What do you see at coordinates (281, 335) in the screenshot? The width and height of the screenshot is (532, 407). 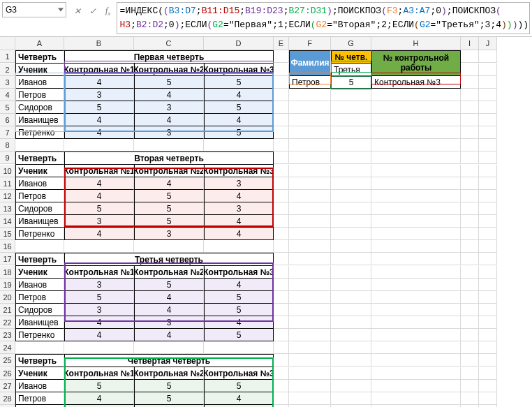 I see `cell-E23` at bounding box center [281, 335].